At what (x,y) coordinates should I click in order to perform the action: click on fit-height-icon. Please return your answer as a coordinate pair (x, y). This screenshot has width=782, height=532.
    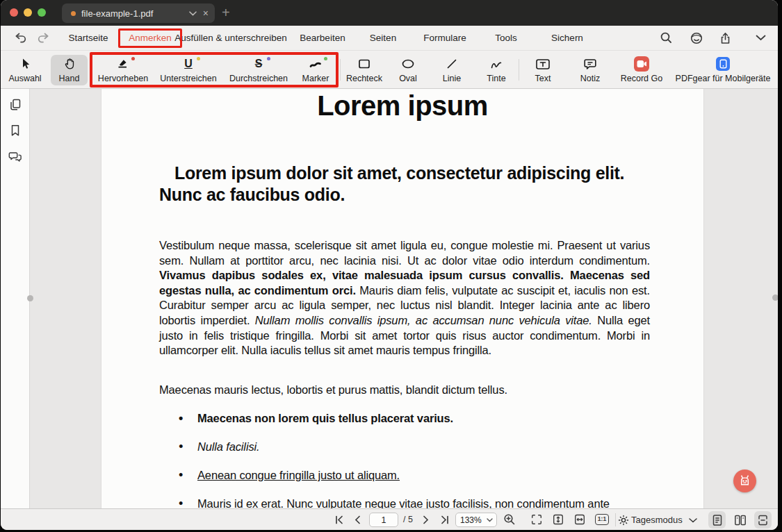
    Looking at the image, I should click on (558, 519).